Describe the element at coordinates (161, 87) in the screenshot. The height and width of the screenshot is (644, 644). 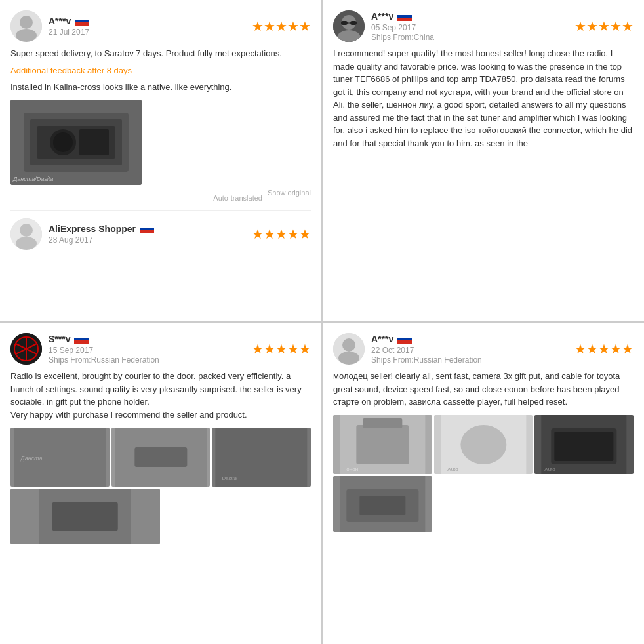
I see `additional-text-1: Installed in Kalina-cross looks like a n…` at that location.